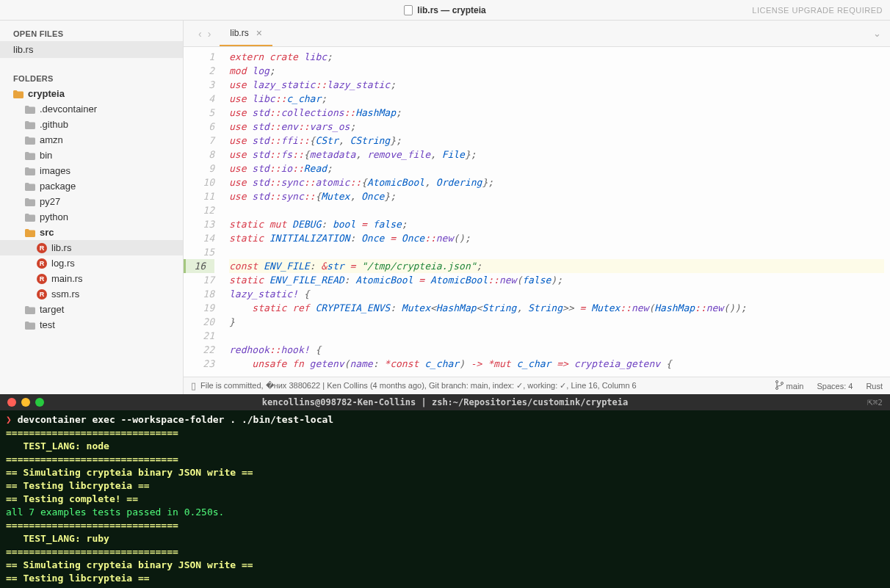  What do you see at coordinates (259, 33) in the screenshot?
I see `tab-close-icon: ×` at bounding box center [259, 33].